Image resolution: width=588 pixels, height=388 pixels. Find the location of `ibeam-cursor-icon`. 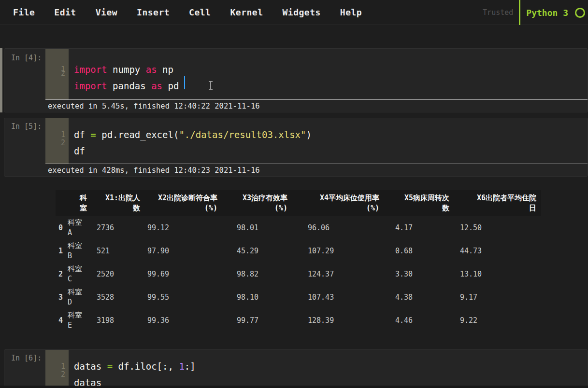

ibeam-cursor-icon is located at coordinates (211, 85).